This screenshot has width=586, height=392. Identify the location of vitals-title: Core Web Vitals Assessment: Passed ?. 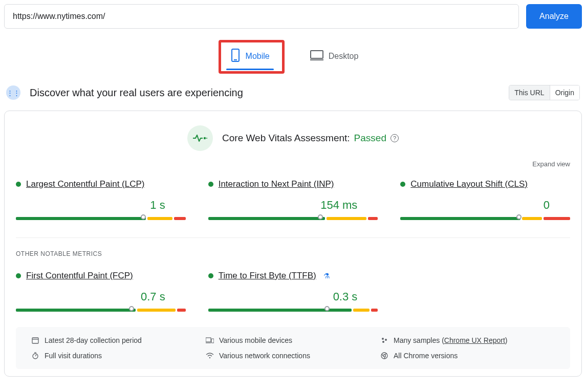
(310, 138).